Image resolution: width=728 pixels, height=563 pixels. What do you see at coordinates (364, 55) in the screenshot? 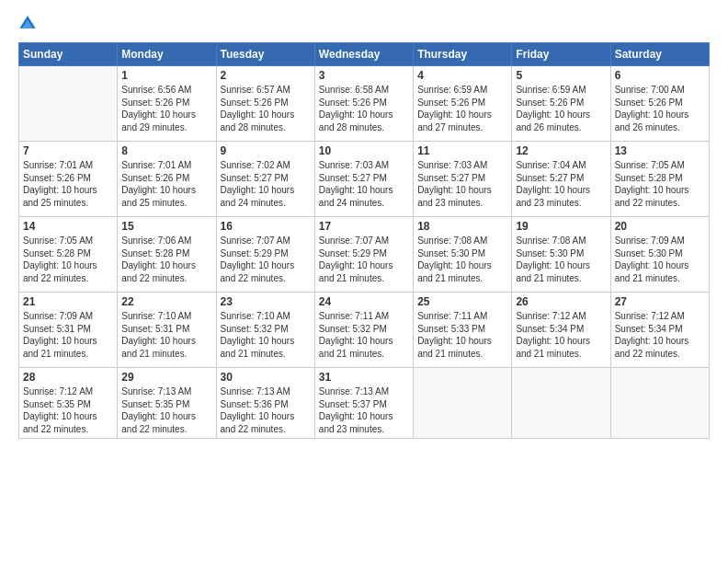
I see `calendar-header-wednesday: Wednesday` at bounding box center [364, 55].